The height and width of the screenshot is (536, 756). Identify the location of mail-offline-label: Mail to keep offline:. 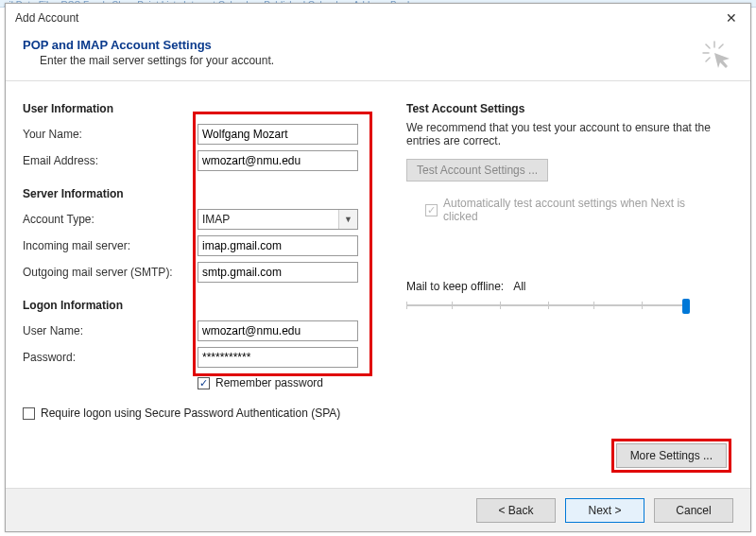
(455, 286).